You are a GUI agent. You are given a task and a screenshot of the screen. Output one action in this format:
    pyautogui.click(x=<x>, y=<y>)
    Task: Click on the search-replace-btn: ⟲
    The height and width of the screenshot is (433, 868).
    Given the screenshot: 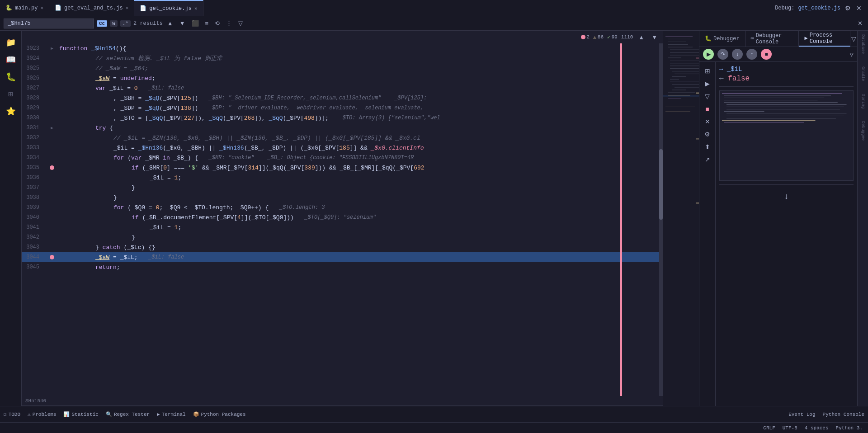 What is the action you would take?
    pyautogui.click(x=217, y=24)
    